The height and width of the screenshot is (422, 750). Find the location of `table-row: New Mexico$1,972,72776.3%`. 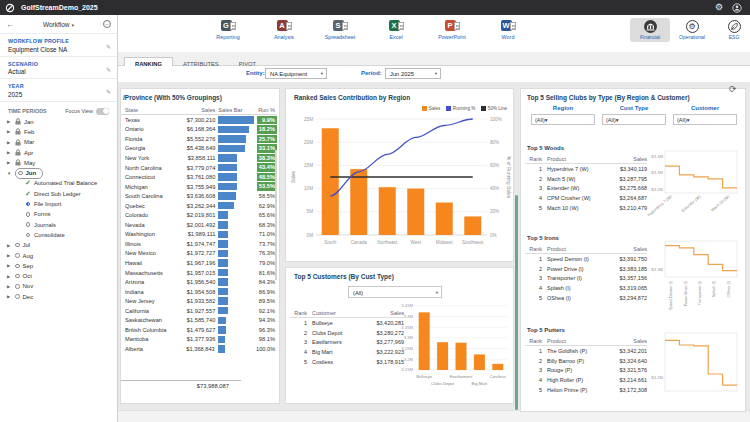

table-row: New Mexico$1,972,72776.3% is located at coordinates (199, 254).